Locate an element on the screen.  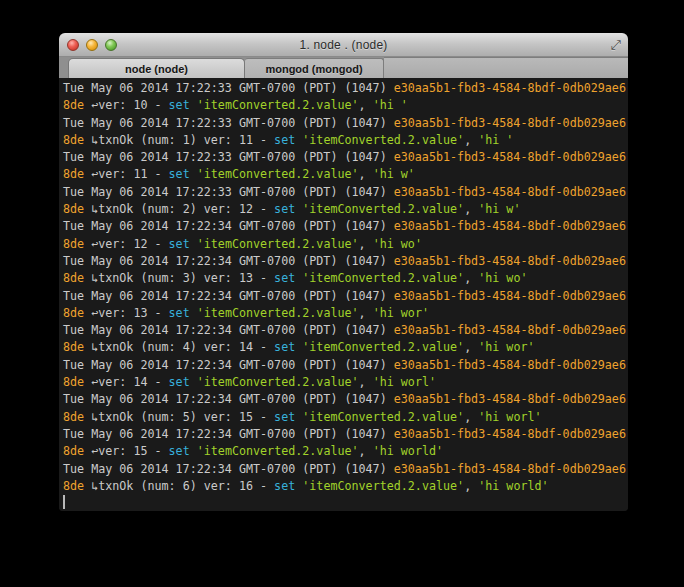
log-segment-green: 'hi ' is located at coordinates (390, 105).